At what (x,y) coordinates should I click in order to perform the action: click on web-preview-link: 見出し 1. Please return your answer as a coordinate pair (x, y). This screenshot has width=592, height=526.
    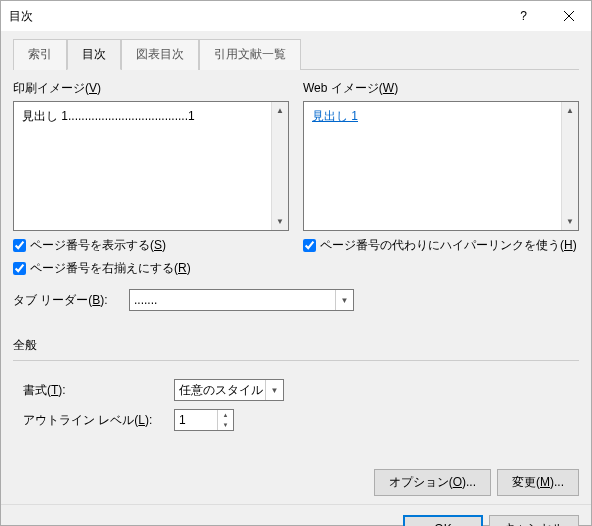
    Looking at the image, I should click on (335, 116).